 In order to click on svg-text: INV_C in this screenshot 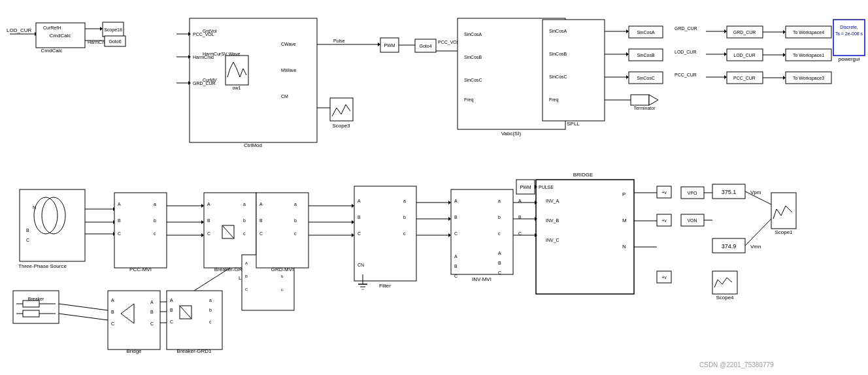, I will do `click(553, 240)`.